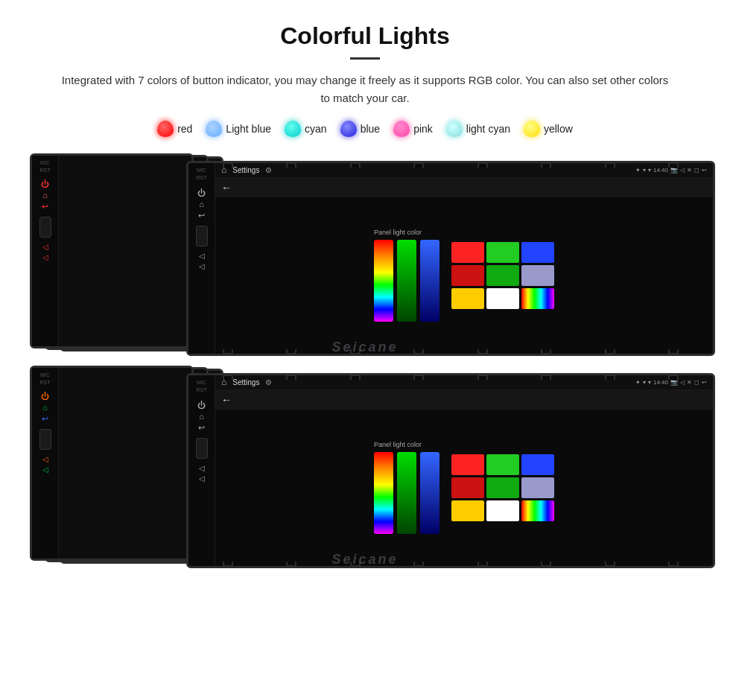 The image size is (730, 700). What do you see at coordinates (45, 247) in the screenshot?
I see `vol-icon-1: ◁` at bounding box center [45, 247].